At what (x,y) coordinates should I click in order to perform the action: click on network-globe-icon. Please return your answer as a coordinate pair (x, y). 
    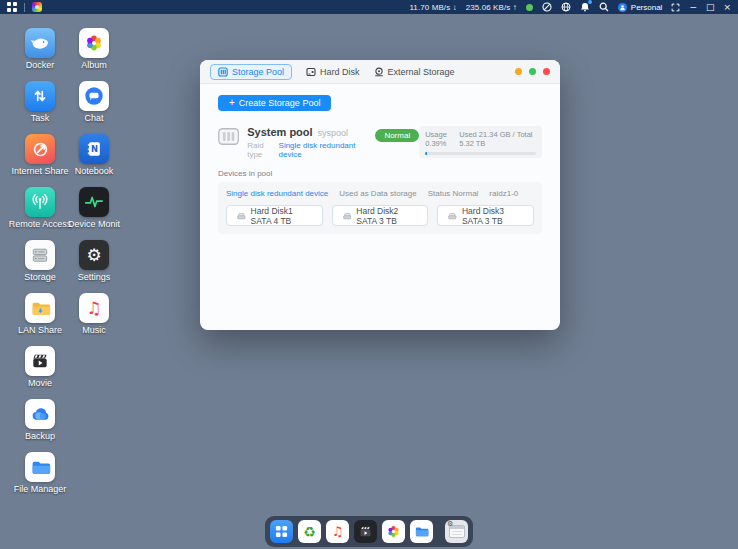
    Looking at the image, I should click on (566, 7).